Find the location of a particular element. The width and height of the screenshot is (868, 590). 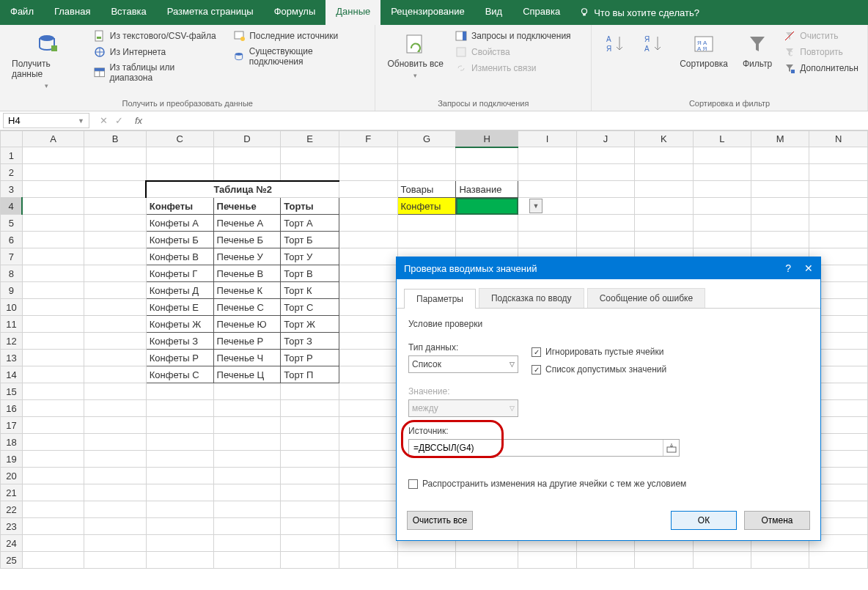

cell-F18 is located at coordinates (368, 443).